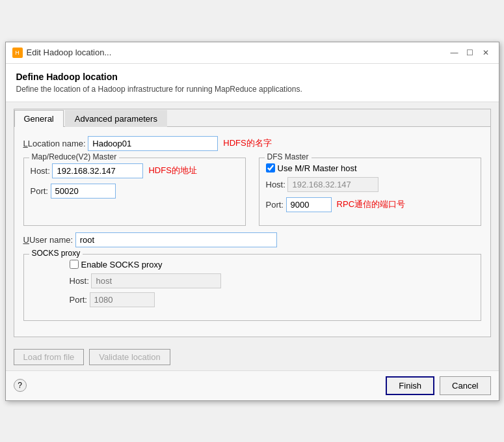  I want to click on maximize-button: ☐, so click(470, 53).